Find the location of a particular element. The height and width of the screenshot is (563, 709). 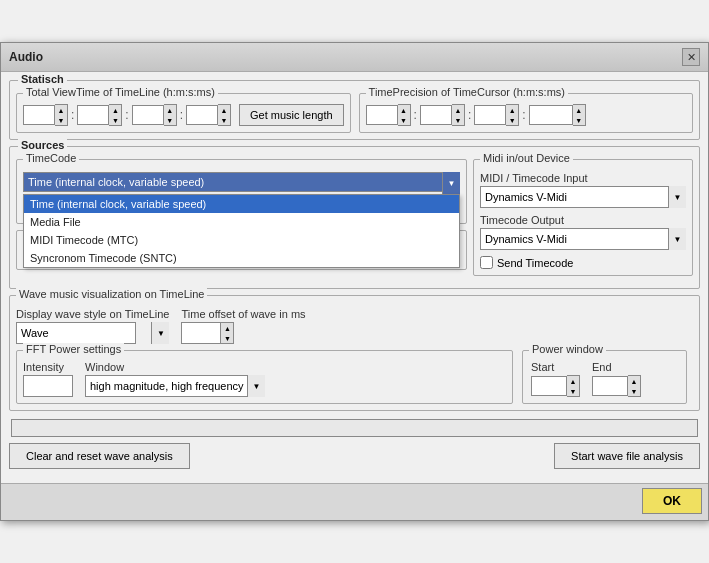

bottom-buttons: Clear and reset wave analysis Start wave… is located at coordinates (354, 456).